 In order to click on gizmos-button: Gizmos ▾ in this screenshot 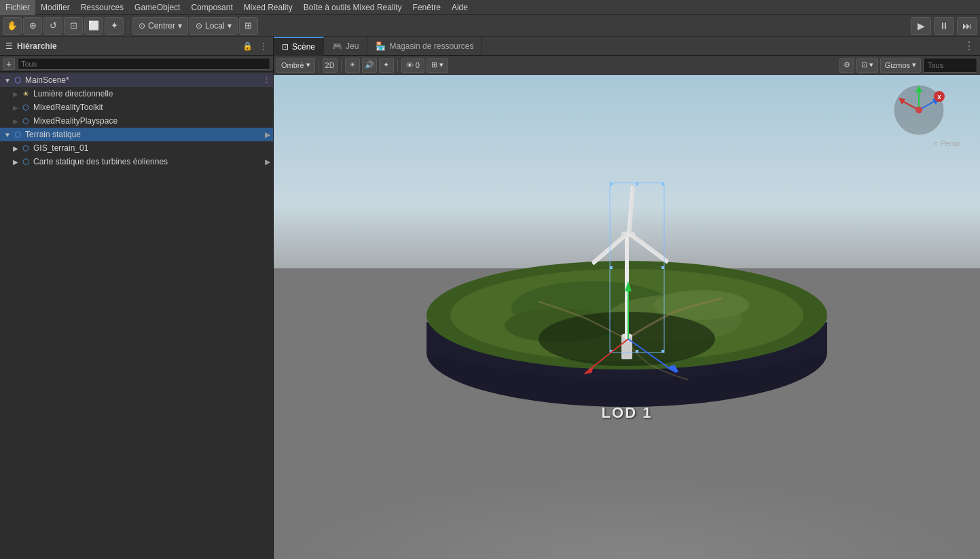, I will do `click(901, 65)`.